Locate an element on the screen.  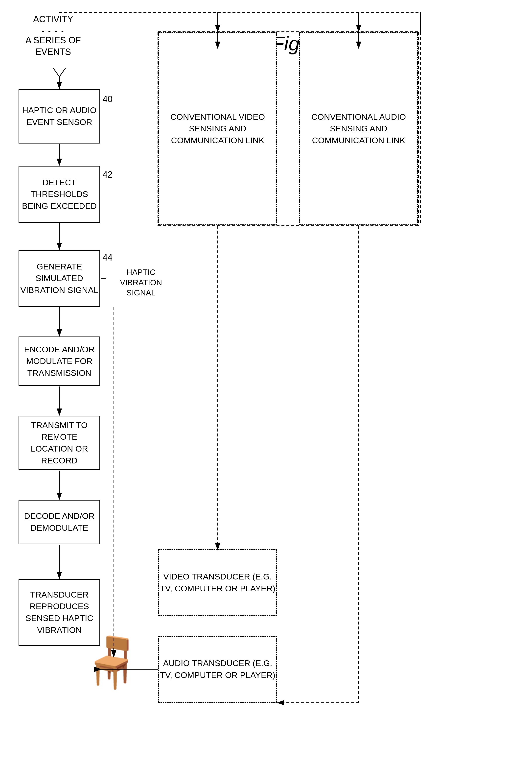
dashes-label: - - - - is located at coordinates (53, 31).